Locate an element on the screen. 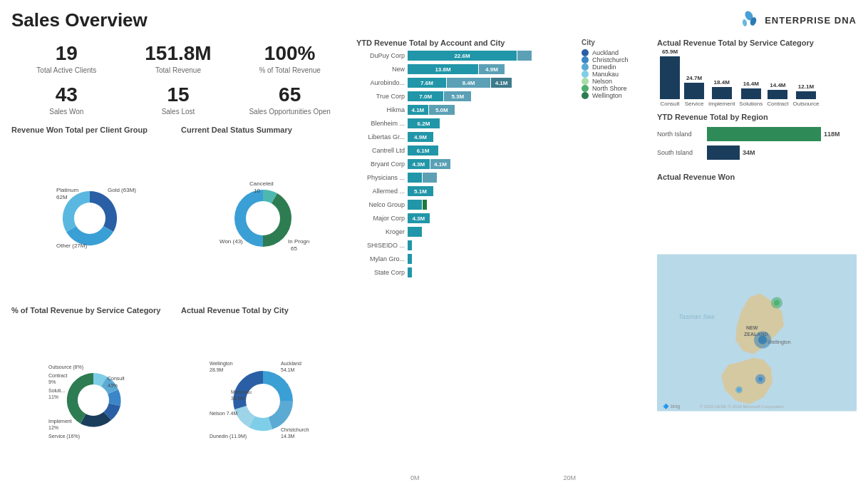  donut3-svg: Outsource (8%) Contract 9% Soluti... 11%… is located at coordinates (93, 399).